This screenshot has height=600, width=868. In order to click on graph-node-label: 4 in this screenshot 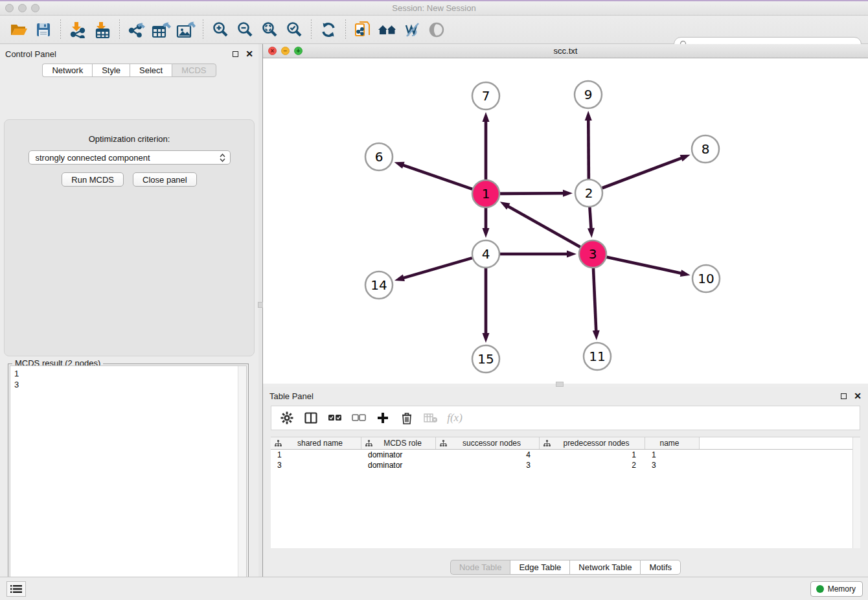, I will do `click(486, 254)`.